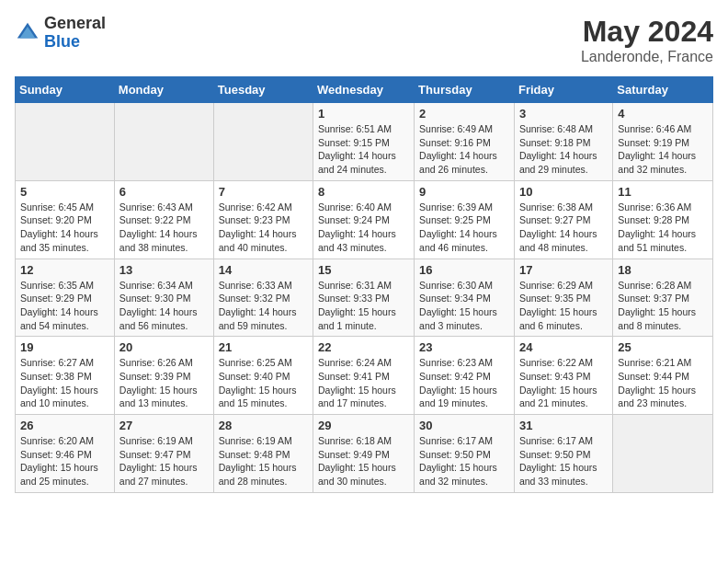 Image resolution: width=728 pixels, height=563 pixels. Describe the element at coordinates (563, 90) in the screenshot. I see `column-header-friday: Friday` at that location.